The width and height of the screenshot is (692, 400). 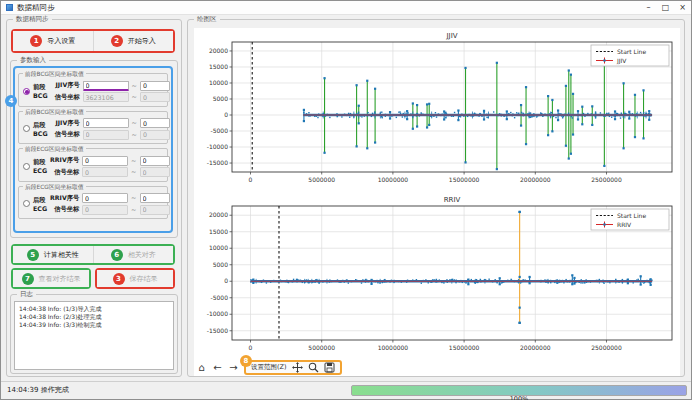 What do you see at coordinates (54, 149) in the screenshot?
I see `section-title: 前段ECG区间坐标取值` at bounding box center [54, 149].